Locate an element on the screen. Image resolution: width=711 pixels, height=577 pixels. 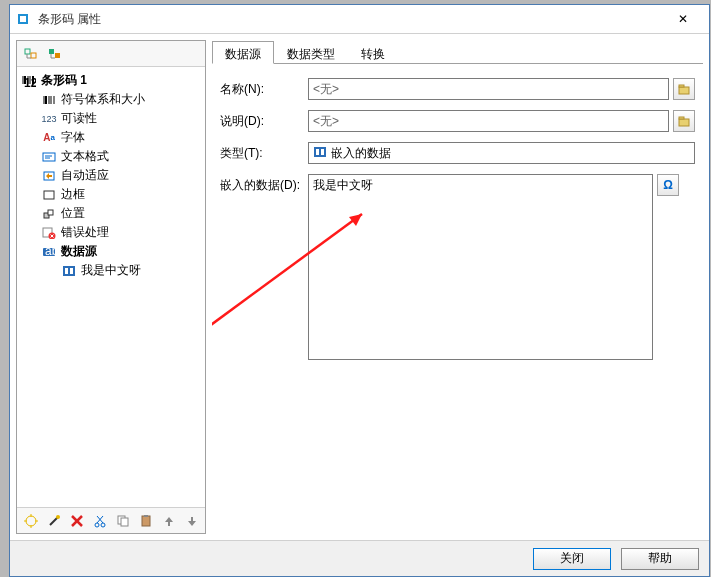
tree-item-label: 文本格式 is located at coordinates (85, 156).